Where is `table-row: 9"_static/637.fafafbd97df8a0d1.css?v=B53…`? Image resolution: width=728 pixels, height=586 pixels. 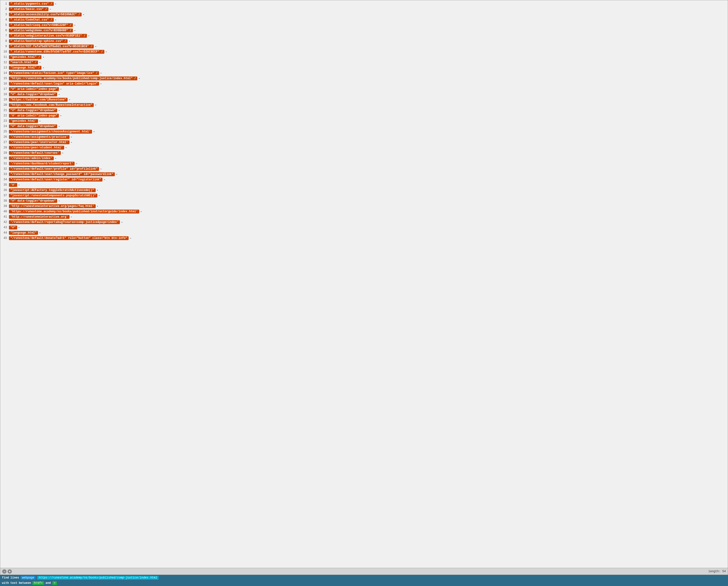 table-row: 9"_static/637.fafafbd97df8a0d1.css?v=B53… is located at coordinates (364, 47).